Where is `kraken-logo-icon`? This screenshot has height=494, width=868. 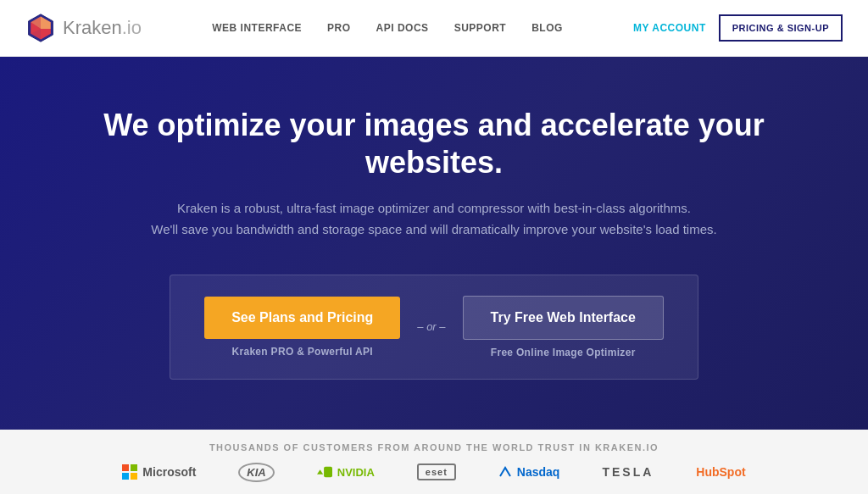 kraken-logo-icon is located at coordinates (41, 28).